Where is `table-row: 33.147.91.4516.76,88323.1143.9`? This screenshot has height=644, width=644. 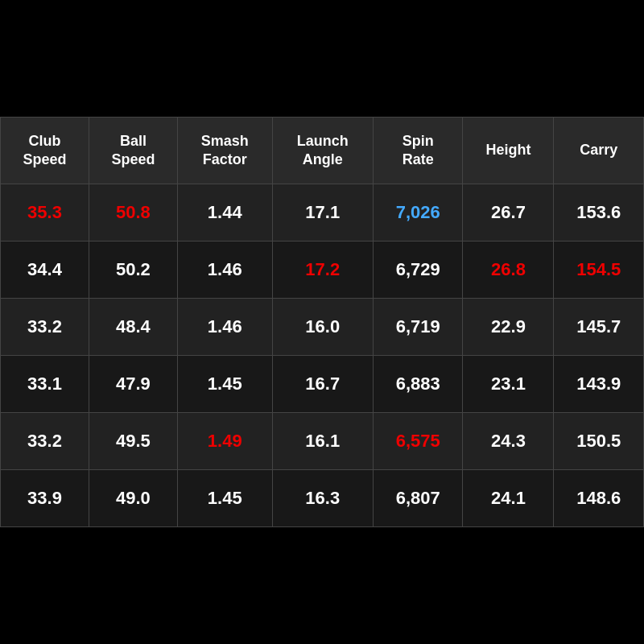 table-row: 33.147.91.4516.76,88323.1143.9 is located at coordinates (322, 385).